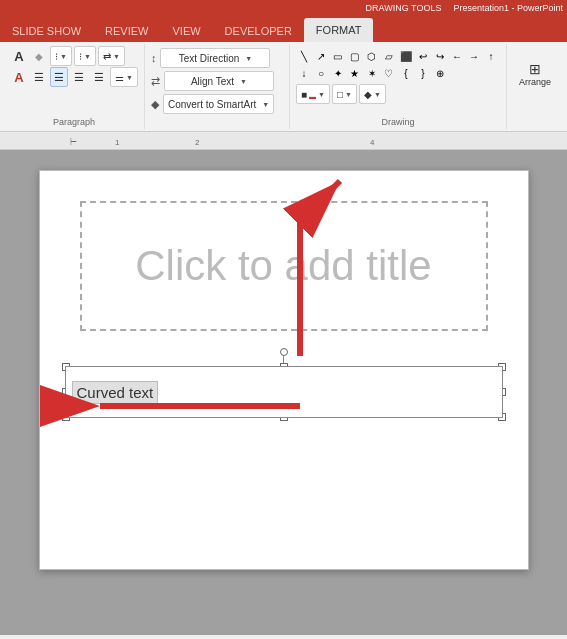  I want to click on arrange-btn: ⊞ Arrange, so click(535, 74).